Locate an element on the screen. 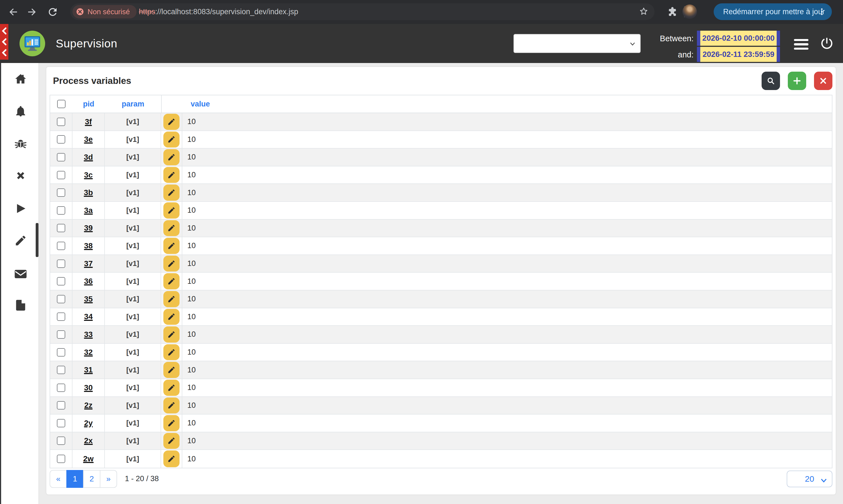 The width and height of the screenshot is (843, 504). select-all-checkbox is located at coordinates (61, 104).